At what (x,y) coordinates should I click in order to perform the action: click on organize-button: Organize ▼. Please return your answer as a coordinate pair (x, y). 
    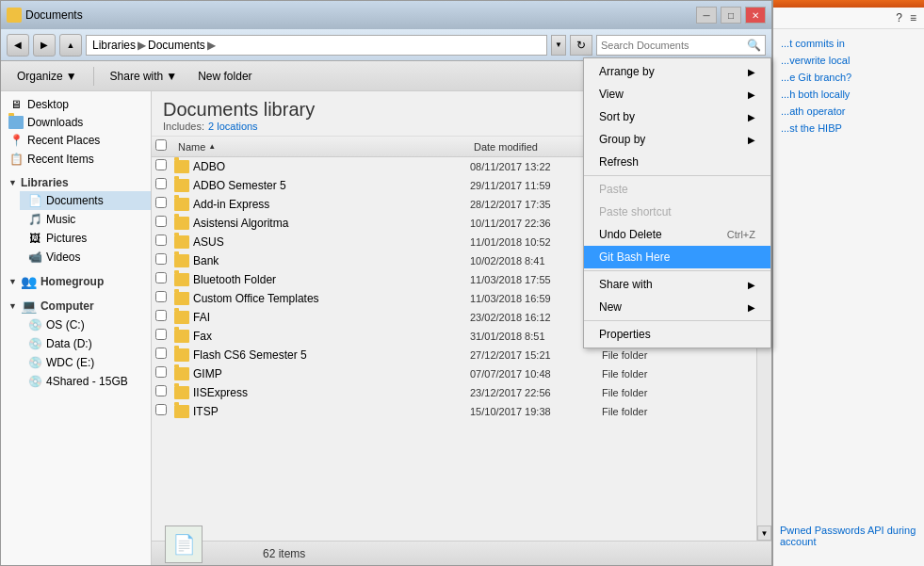
    Looking at the image, I should click on (47, 76).